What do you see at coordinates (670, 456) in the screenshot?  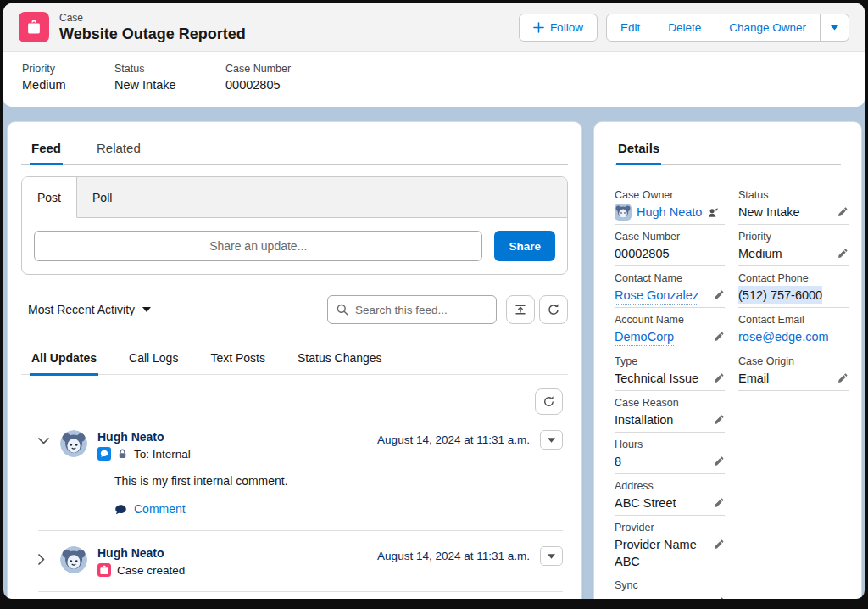 I see `field-hours: Hours 8` at bounding box center [670, 456].